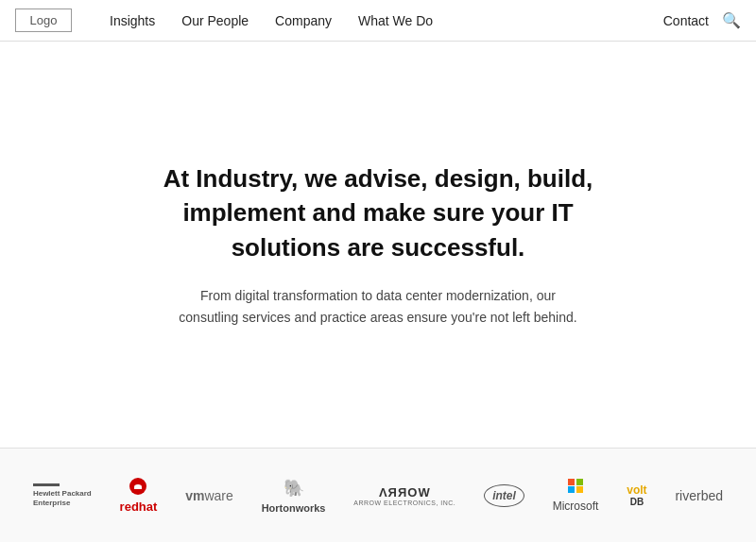 The image size is (756, 542). Describe the element at coordinates (378, 213) in the screenshot. I see `hero-title: At Industry, we advise, design, build, i…` at that location.